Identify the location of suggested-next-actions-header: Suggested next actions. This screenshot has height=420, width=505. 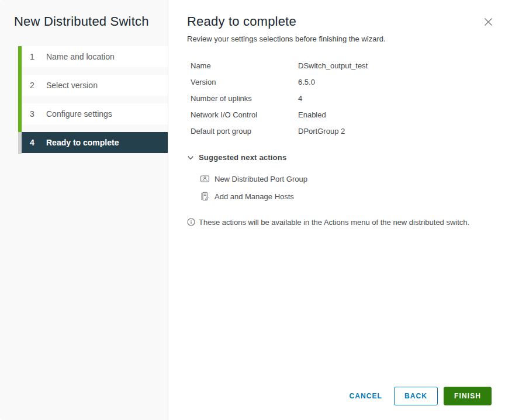
(243, 158).